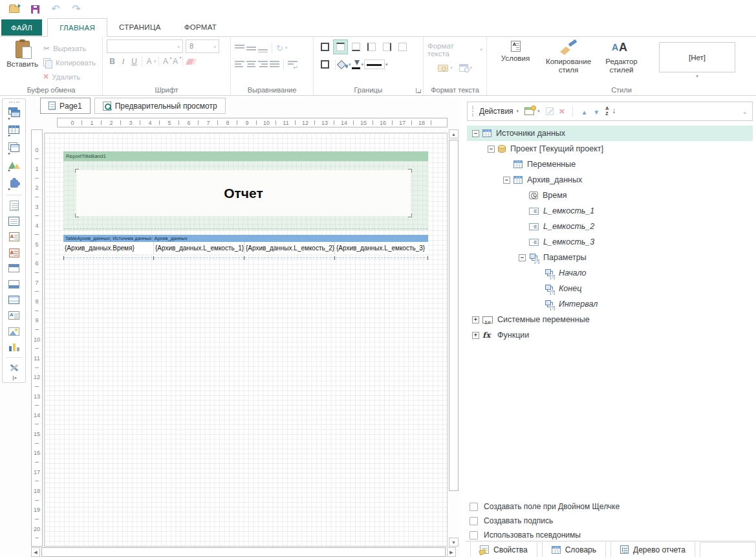 This screenshot has height=557, width=756. I want to click on scroll-left-button: ◀, so click(36, 552).